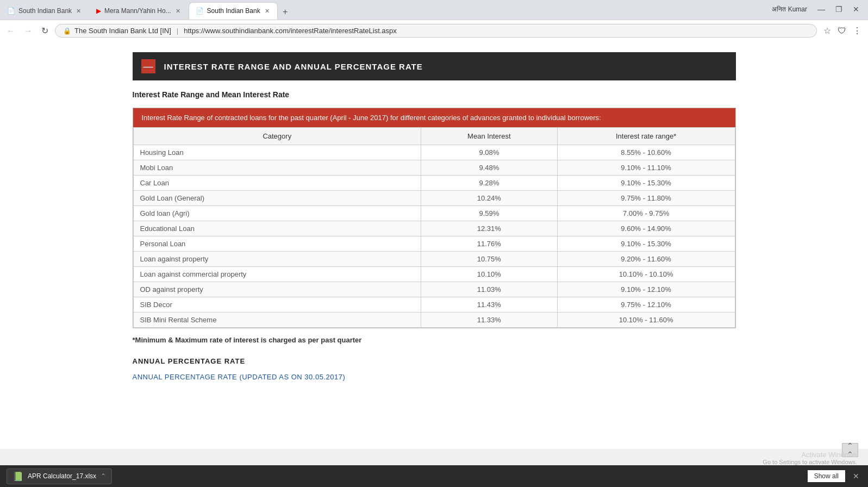  What do you see at coordinates (434, 153) in the screenshot?
I see `table-row: Housing Loan9.08%8.55% - 10.60%` at bounding box center [434, 153].